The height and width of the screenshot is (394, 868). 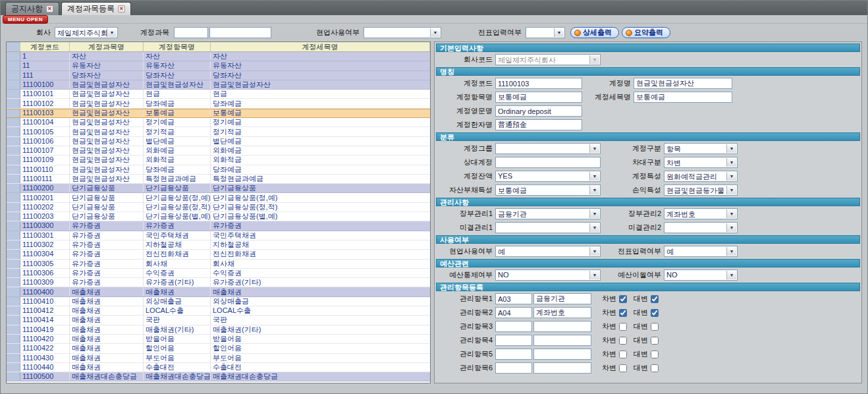 What do you see at coordinates (548, 149) in the screenshot?
I see `account-group-select: ▼` at bounding box center [548, 149].